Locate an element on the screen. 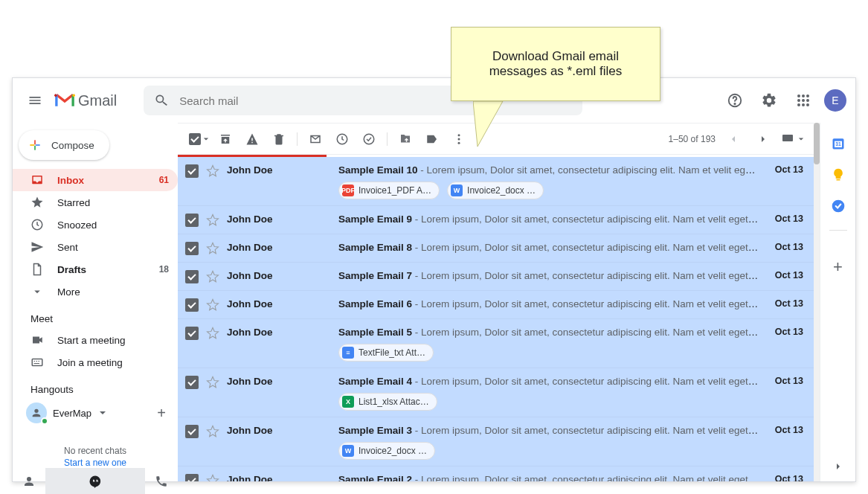 The height and width of the screenshot is (494, 868). support-button is located at coordinates (735, 100).